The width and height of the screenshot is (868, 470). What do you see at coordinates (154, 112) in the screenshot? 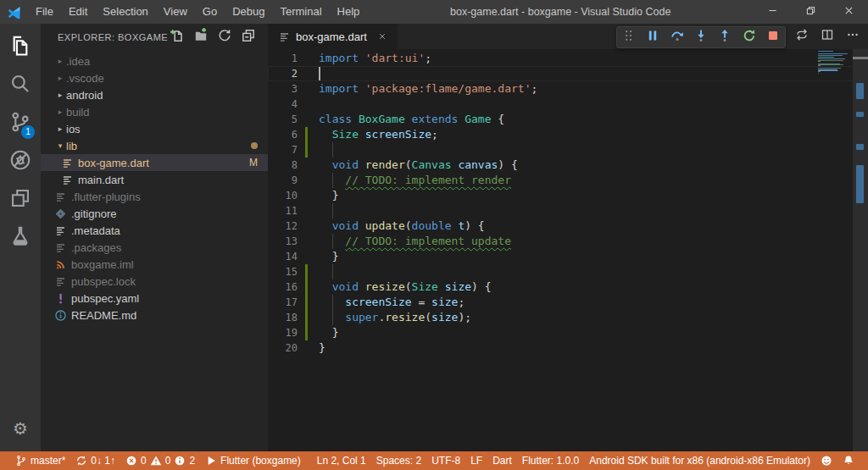
I see `tree-item-build: ▸build` at bounding box center [154, 112].